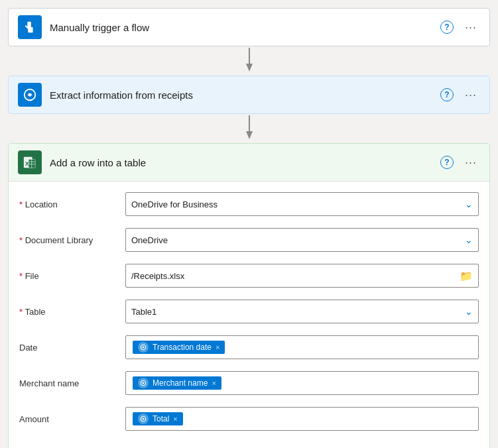 Image resolution: width=498 pixels, height=448 pixels. Describe the element at coordinates (302, 311) in the screenshot. I see `table-control: Table1 ⌄` at that location.